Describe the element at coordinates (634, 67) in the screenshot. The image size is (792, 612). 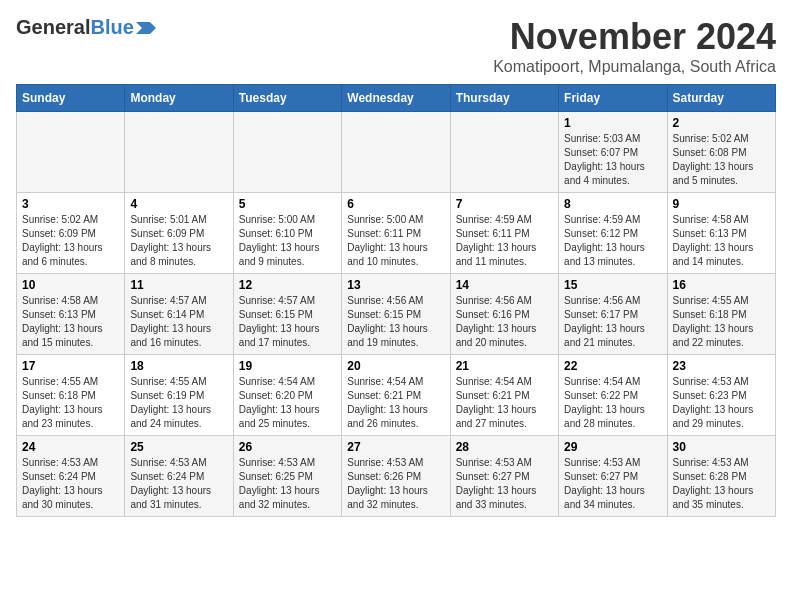
I see `location-subtitle: Komatipoort, Mpumalanga, South Africa` at that location.